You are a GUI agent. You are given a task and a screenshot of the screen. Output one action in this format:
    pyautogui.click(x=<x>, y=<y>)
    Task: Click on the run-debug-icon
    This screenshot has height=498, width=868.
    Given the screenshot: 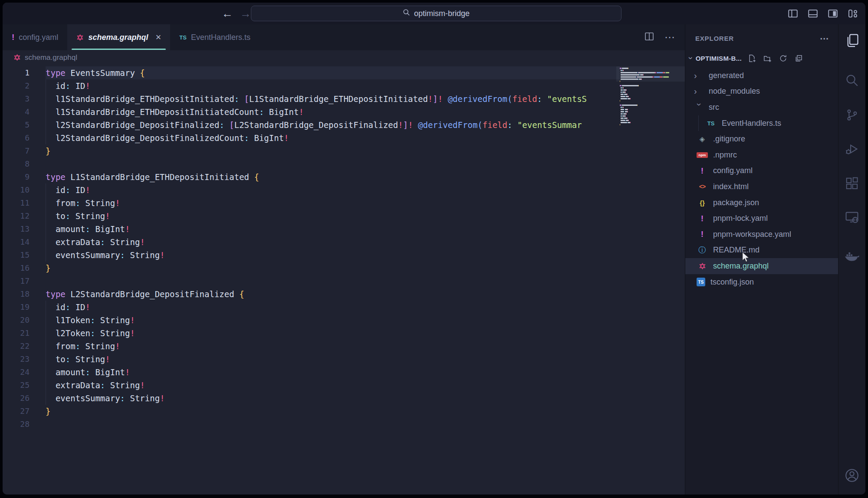 What is the action you would take?
    pyautogui.click(x=852, y=149)
    